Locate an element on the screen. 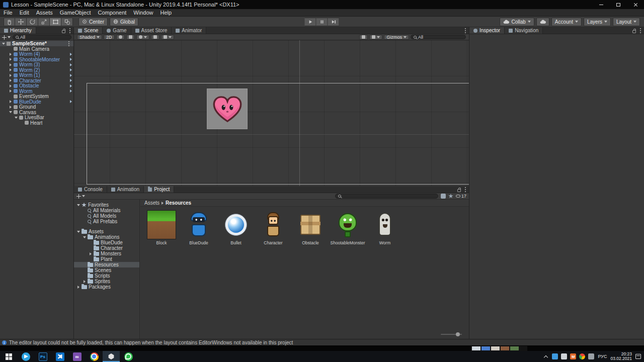  scene-menu-icon is located at coordinates (69, 44).